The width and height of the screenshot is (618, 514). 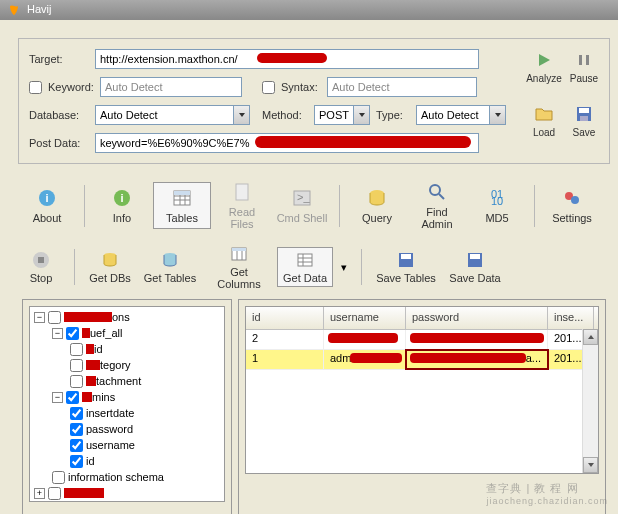 I want to click on gettables-button: Get Tables, so click(x=170, y=267).